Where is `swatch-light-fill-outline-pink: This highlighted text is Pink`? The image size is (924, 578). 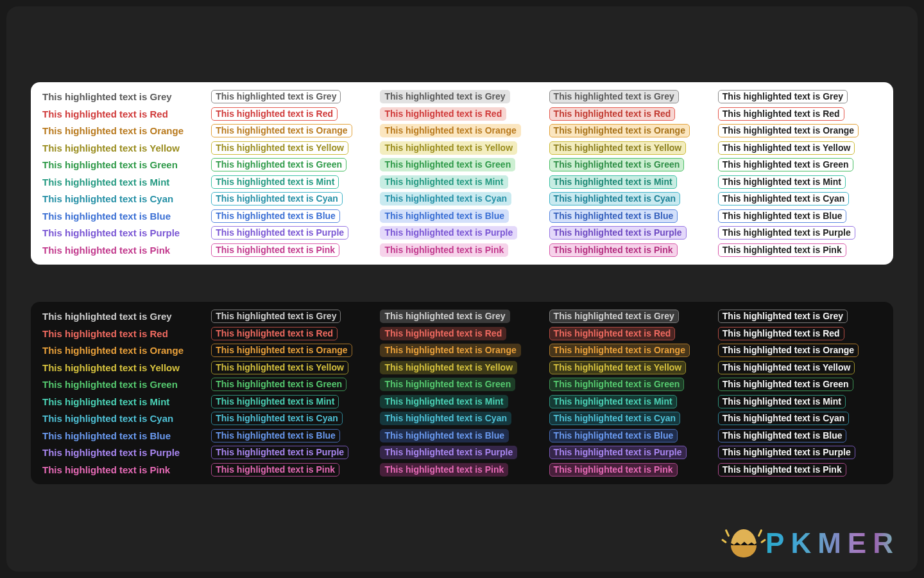
swatch-light-fill-outline-pink: This highlighted text is Pink is located at coordinates (631, 250).